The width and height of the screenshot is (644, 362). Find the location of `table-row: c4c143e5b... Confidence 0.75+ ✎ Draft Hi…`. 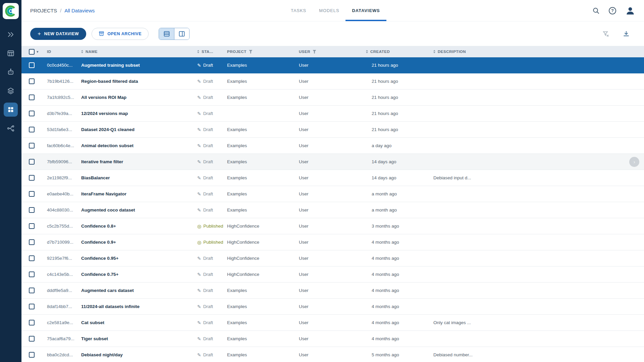

table-row: c4c143e5b... Confidence 0.75+ ✎ Draft Hi… is located at coordinates (333, 275).